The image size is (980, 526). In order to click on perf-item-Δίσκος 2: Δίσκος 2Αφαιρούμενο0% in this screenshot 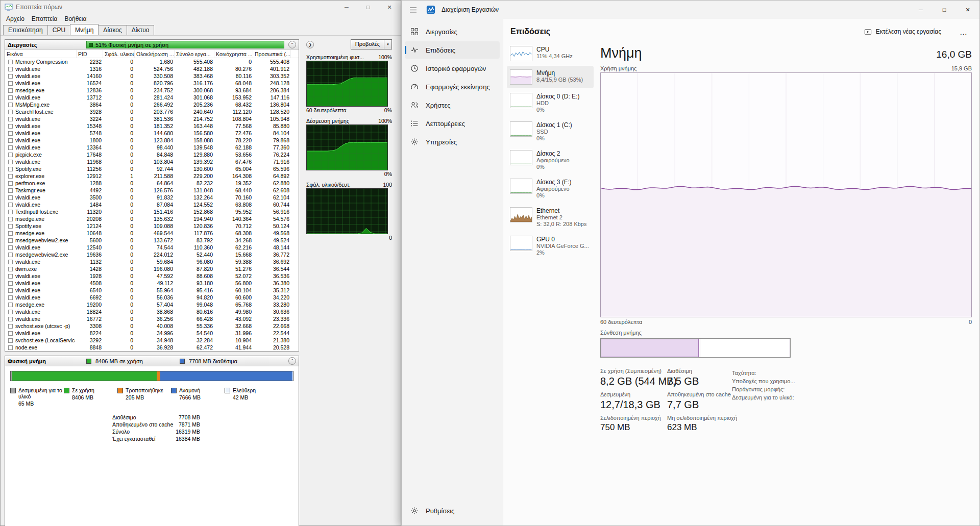, I will do `click(550, 160)`.